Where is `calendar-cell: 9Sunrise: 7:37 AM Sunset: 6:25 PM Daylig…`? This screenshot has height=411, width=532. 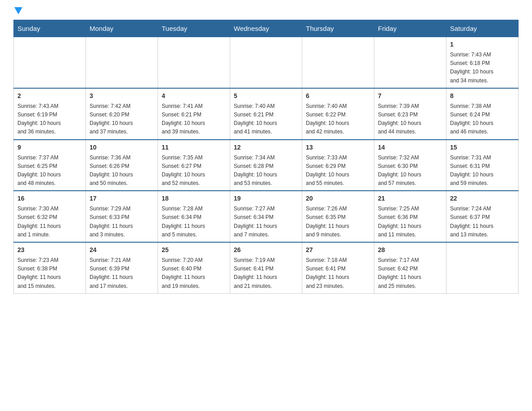
calendar-cell: 9Sunrise: 7:37 AM Sunset: 6:25 PM Daylig… is located at coordinates (50, 166).